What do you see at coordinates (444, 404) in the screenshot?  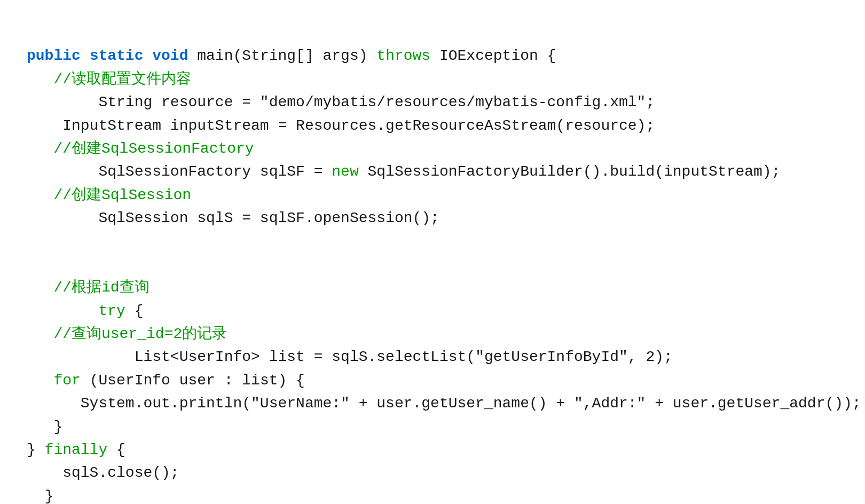 I see `code-token: System.out.println("UserName:" + user.ge…` at bounding box center [444, 404].